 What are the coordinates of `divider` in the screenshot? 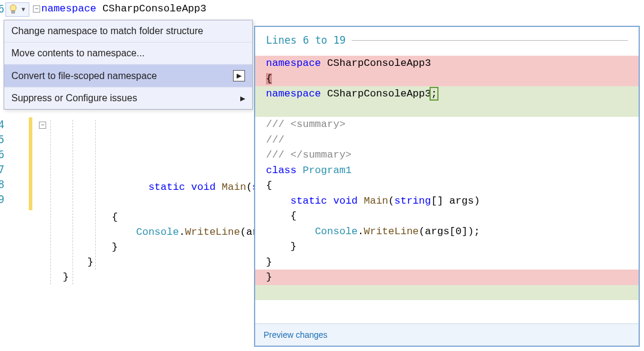 It's located at (490, 41).